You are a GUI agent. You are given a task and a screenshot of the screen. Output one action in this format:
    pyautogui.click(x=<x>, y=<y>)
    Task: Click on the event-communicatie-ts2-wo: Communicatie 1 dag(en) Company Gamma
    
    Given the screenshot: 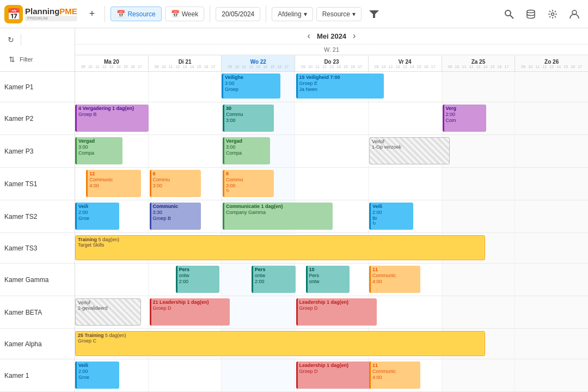 What is the action you would take?
    pyautogui.click(x=278, y=216)
    